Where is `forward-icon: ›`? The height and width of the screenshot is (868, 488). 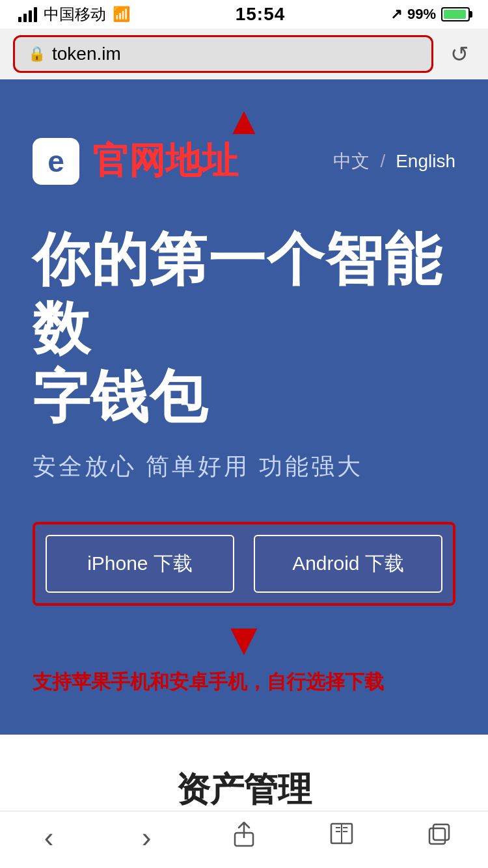 forward-icon: › is located at coordinates (147, 837).